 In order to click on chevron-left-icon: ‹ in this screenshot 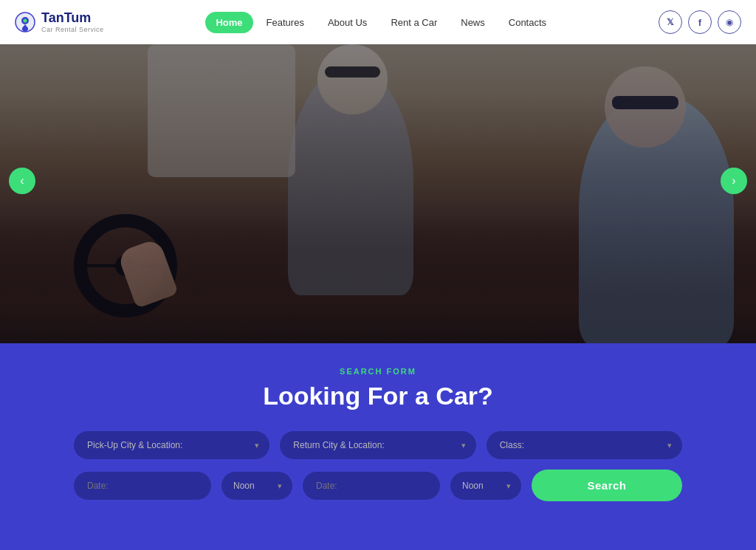, I will do `click(22, 181)`.